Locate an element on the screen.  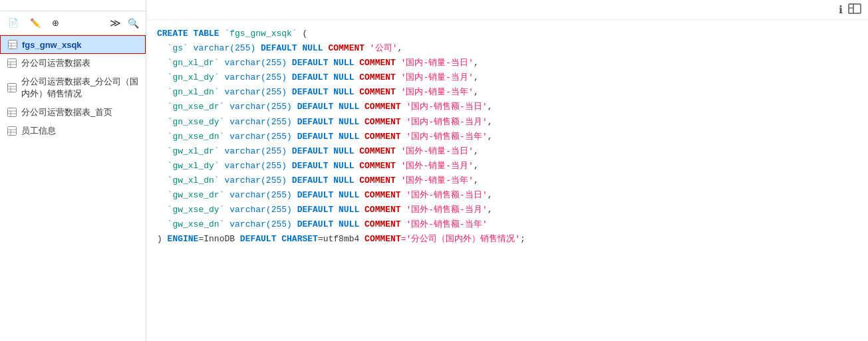
code-token-comment-val: '国内-销量-当日' is located at coordinates (435, 62).